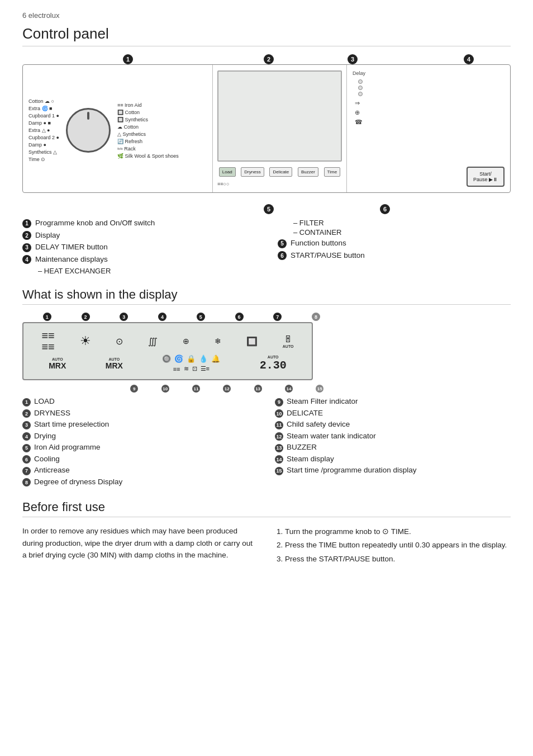  What do you see at coordinates (266, 546) in the screenshot?
I see `before-use-content: In order to remove any residues which ma…` at bounding box center [266, 546].